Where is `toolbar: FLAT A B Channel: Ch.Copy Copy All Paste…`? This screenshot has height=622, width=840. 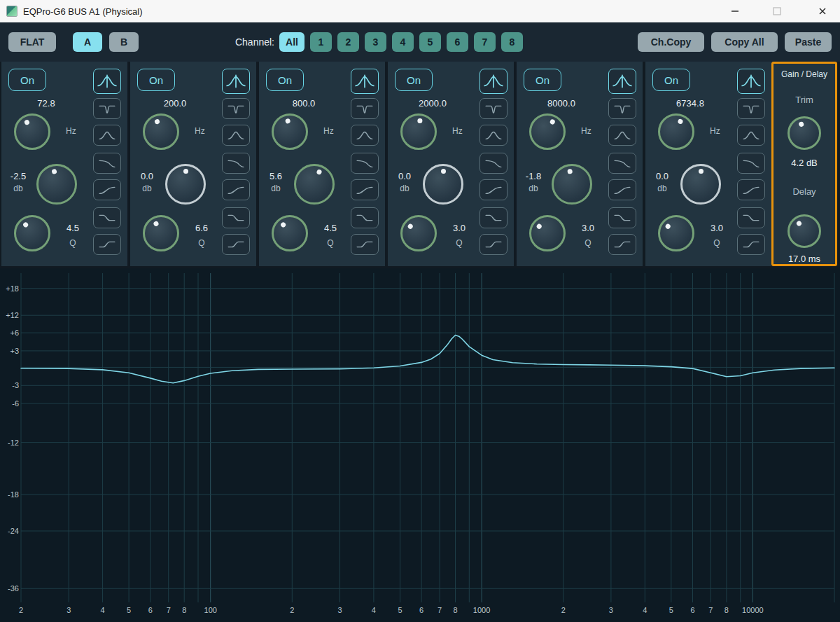
toolbar: FLAT A B Channel: Ch.Copy Copy All Paste… is located at coordinates (420, 42).